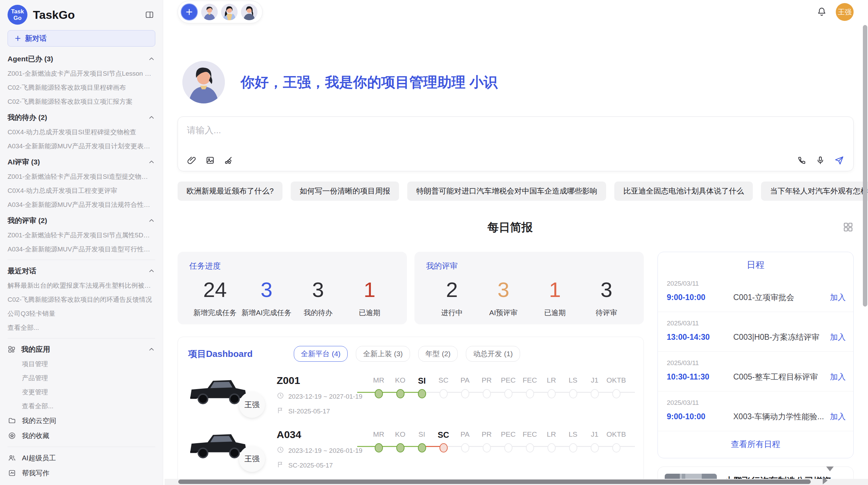 This screenshot has width=868, height=485. What do you see at coordinates (82, 38) in the screenshot?
I see `new-chat-button: 新对话` at bounding box center [82, 38].